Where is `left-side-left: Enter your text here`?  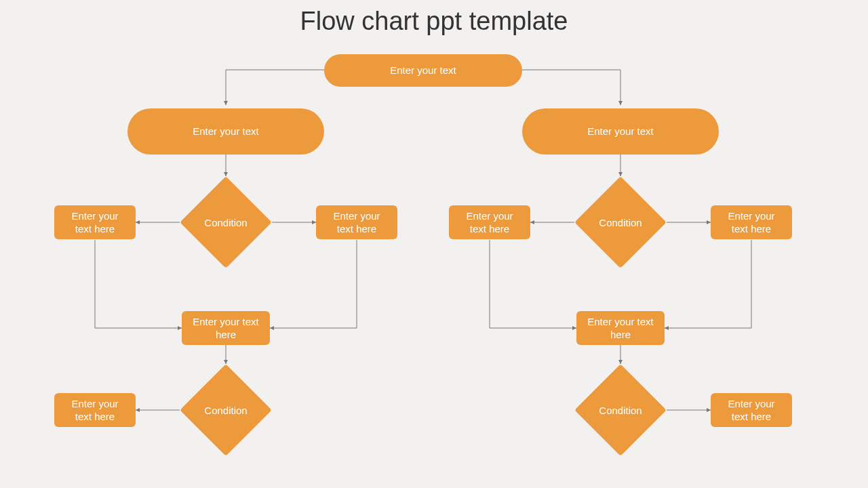 left-side-left: Enter your text here is located at coordinates (95, 222).